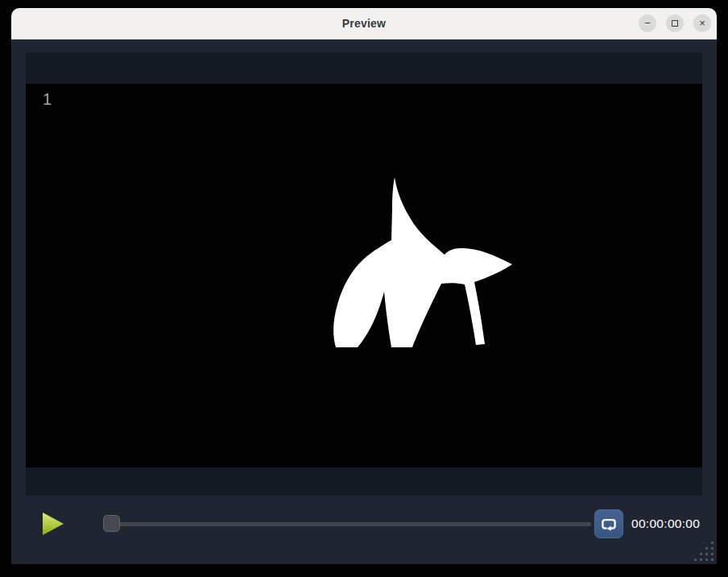 This screenshot has width=728, height=577. What do you see at coordinates (647, 23) in the screenshot?
I see `minimize-button: −` at bounding box center [647, 23].